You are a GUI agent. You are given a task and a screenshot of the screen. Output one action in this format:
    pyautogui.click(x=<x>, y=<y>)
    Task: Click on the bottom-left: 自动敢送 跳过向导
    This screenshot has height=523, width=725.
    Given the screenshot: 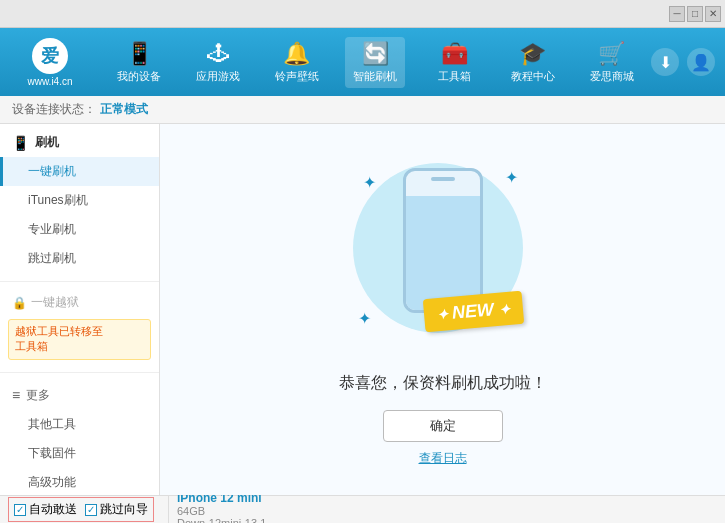 What is the action you would take?
    pyautogui.click(x=88, y=510)
    